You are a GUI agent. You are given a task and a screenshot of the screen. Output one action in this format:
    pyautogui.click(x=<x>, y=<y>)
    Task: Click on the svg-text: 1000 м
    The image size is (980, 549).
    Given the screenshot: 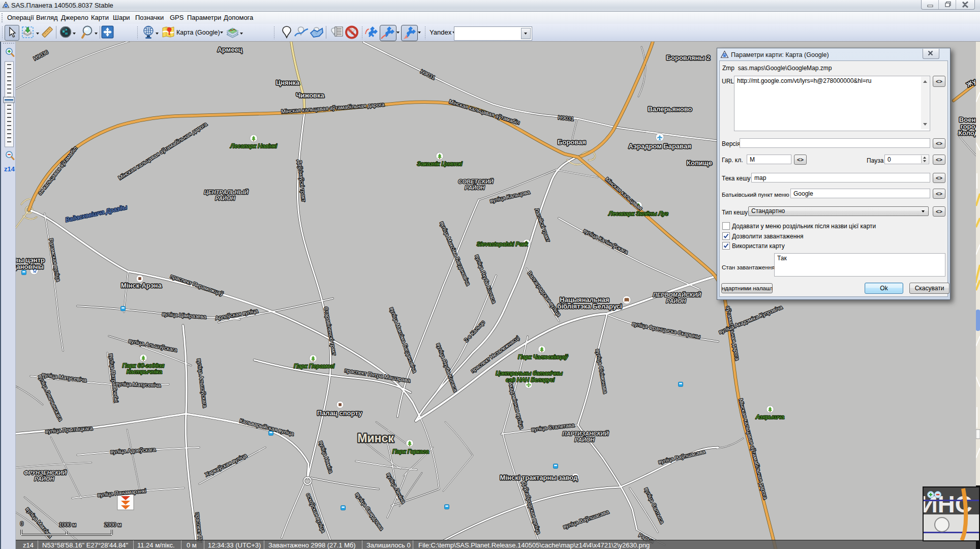 What is the action you would take?
    pyautogui.click(x=68, y=525)
    